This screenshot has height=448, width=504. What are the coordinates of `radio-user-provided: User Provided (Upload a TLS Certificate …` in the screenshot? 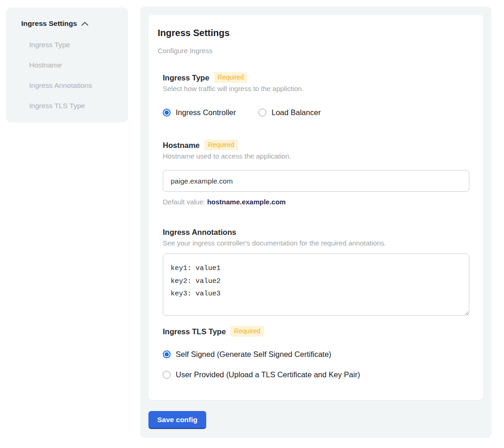 It's located at (315, 374).